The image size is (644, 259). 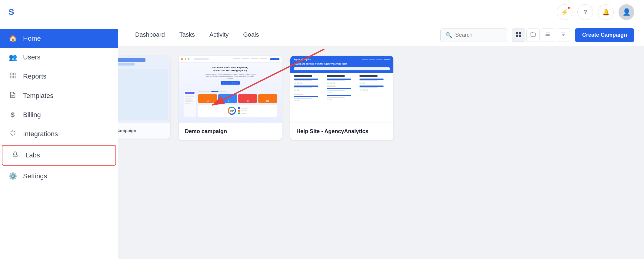 What do you see at coordinates (565, 12) in the screenshot?
I see `lightning-icon: ⚡` at bounding box center [565, 12].